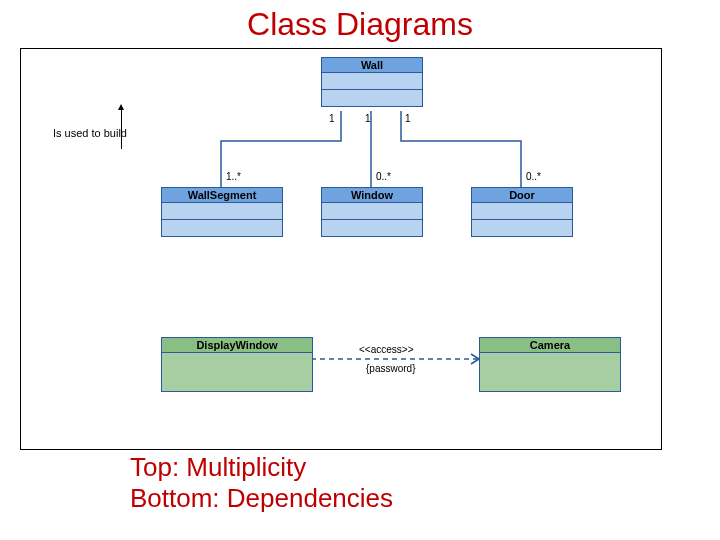  I want to click on class-name: Camera, so click(550, 346).